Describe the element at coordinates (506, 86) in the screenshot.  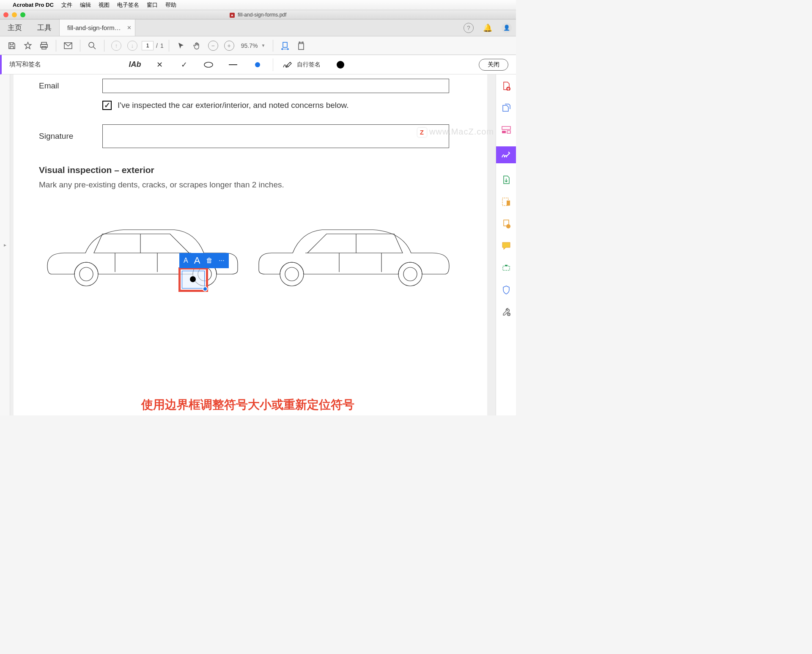
I see `create-pdf-icon` at that location.